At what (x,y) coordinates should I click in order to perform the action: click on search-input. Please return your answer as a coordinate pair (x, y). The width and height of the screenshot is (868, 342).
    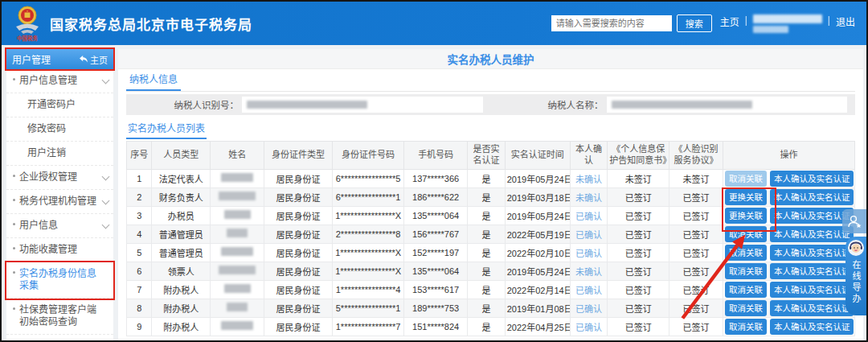
    Looking at the image, I should click on (612, 23).